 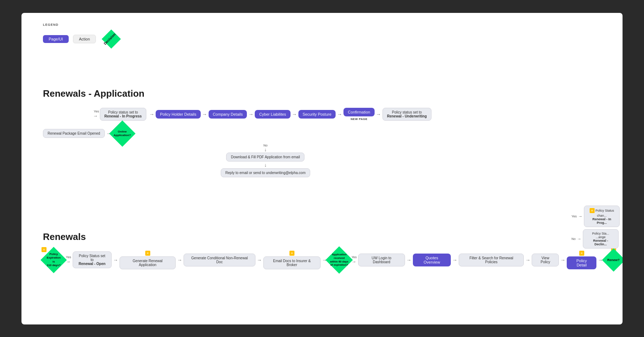 What do you see at coordinates (220, 260) in the screenshot?
I see `generate-conditional-node: Generate Conditional Non-Renewal Doc` at bounding box center [220, 260].